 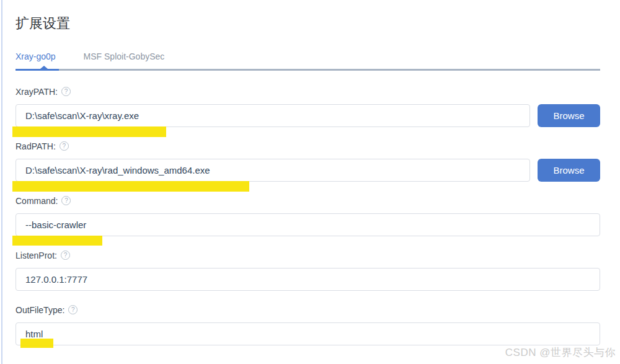 I want to click on outfiletype-label: OutFileType:, so click(x=40, y=310).